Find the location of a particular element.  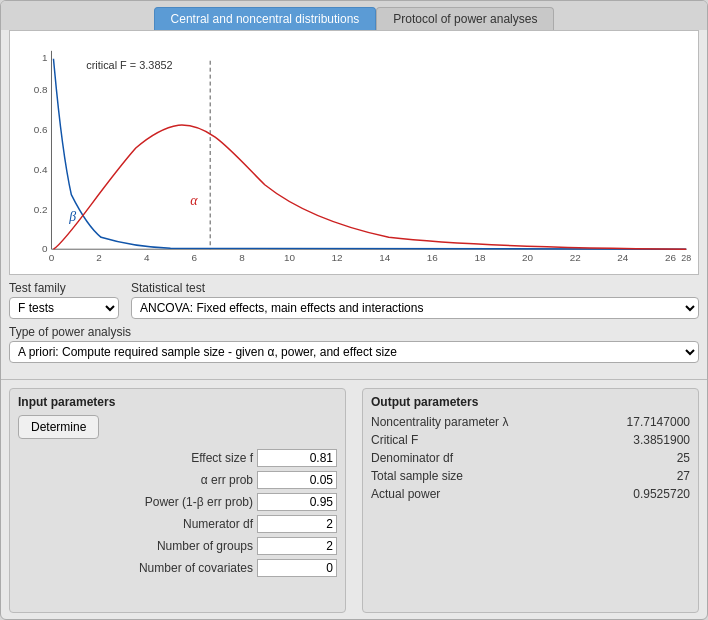

test-family-group: Test family F tests is located at coordinates (64, 300).